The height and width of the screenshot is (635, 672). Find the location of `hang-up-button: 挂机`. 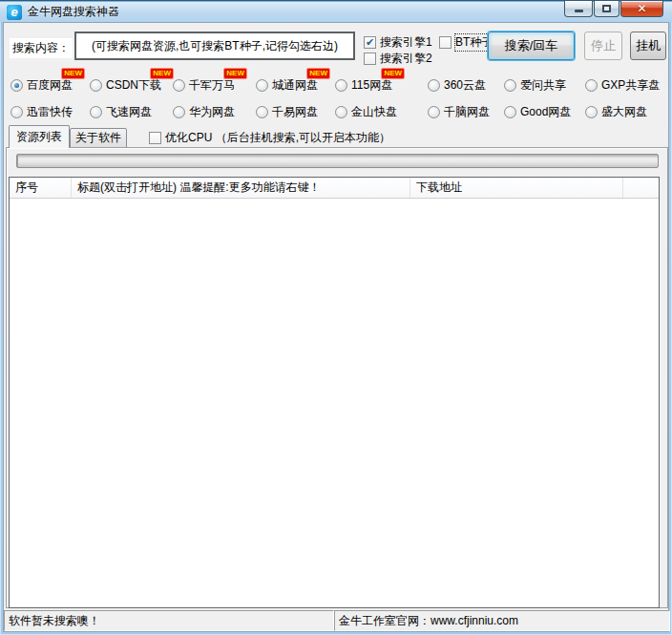

hang-up-button: 挂机 is located at coordinates (648, 46).